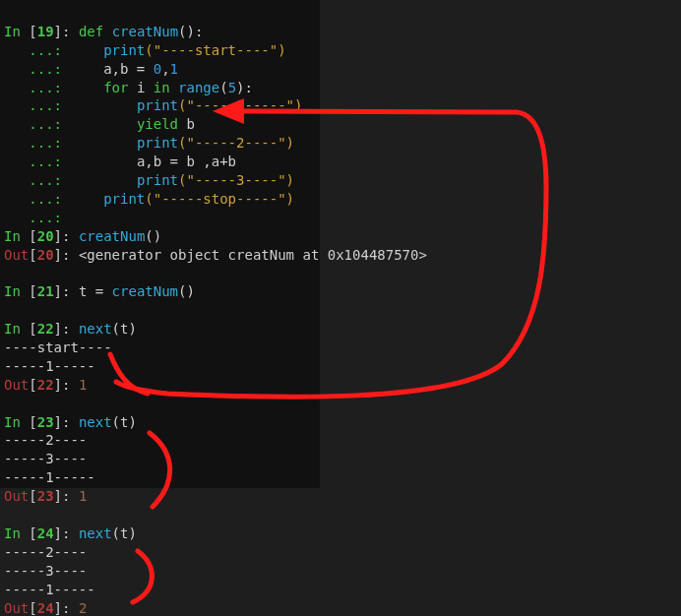  Describe the element at coordinates (41, 496) in the screenshot. I see `output-prompt: Out[23]:` at that location.